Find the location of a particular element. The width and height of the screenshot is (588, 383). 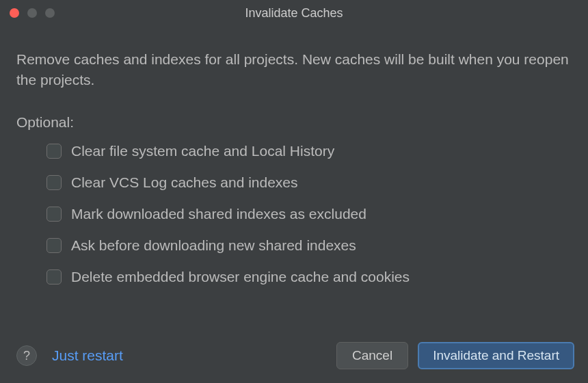

help-button: ? is located at coordinates (27, 356).